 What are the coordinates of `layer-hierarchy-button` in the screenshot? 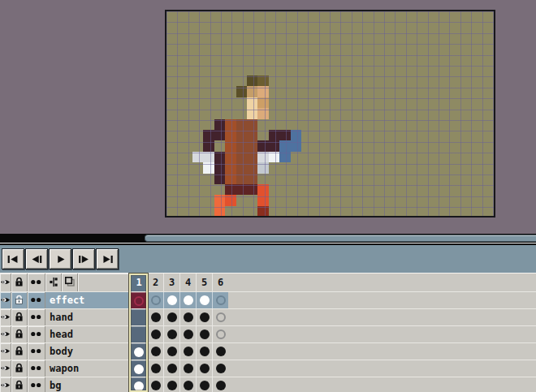 It's located at (54, 282).